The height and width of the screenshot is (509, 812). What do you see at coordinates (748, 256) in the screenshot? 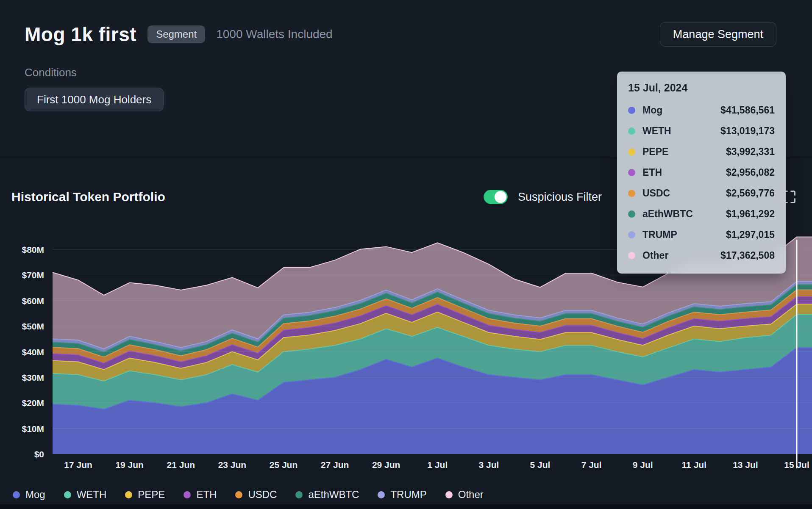
I see `tooltip-token-value: $17,362,508` at bounding box center [748, 256].